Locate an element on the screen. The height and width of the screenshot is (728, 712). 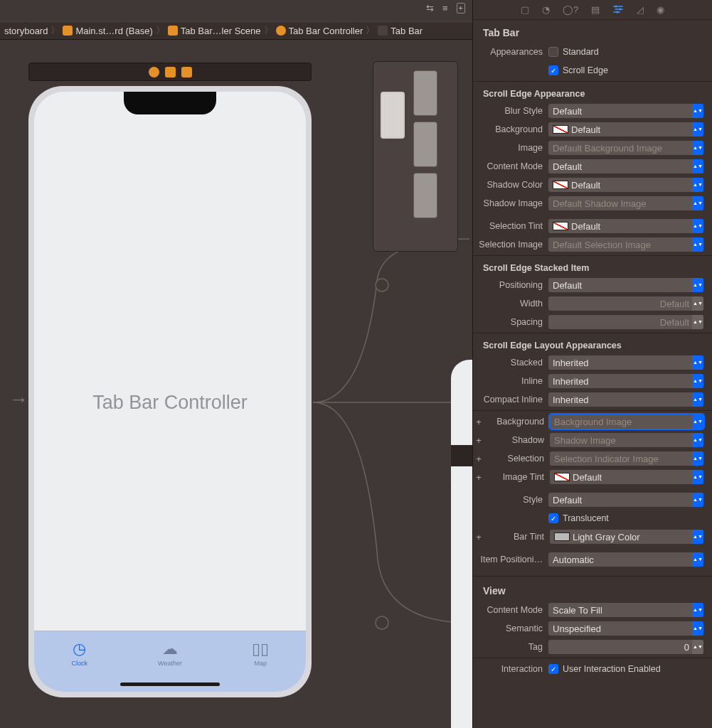
selection-image-select: Default Selection Image▲▼ is located at coordinates (626, 245).